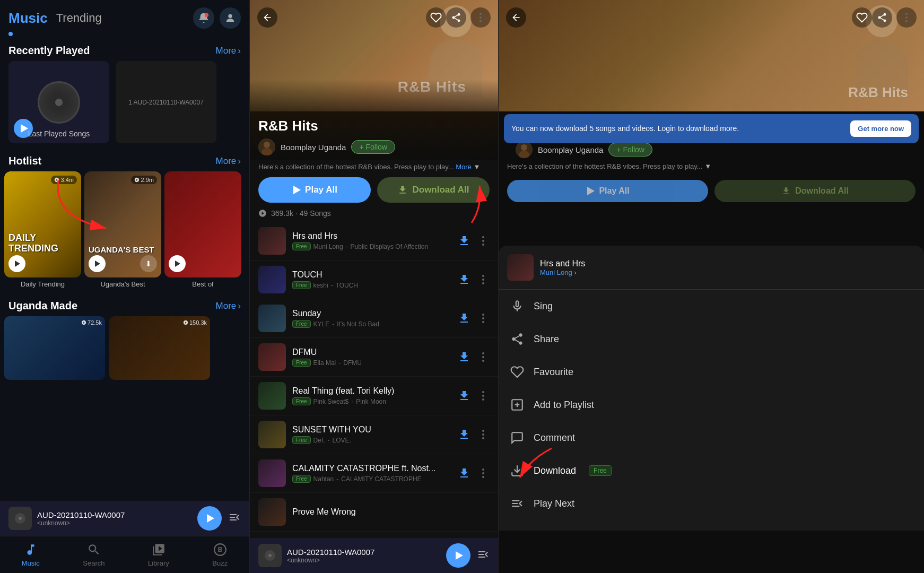 The width and height of the screenshot is (924, 573). I want to click on middle-player-text: AUD-20210110-WA0007 <unknown>, so click(331, 556).